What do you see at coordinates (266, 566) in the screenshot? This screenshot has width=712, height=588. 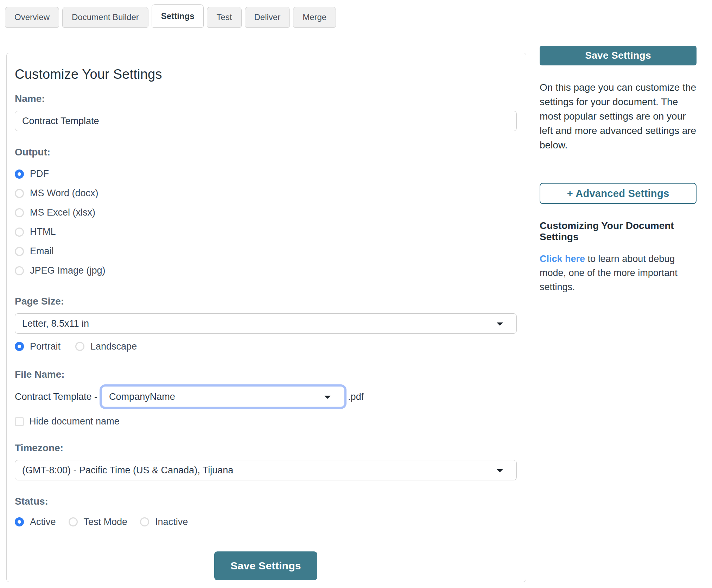 I see `save-settings-button: Save Settings` at bounding box center [266, 566].